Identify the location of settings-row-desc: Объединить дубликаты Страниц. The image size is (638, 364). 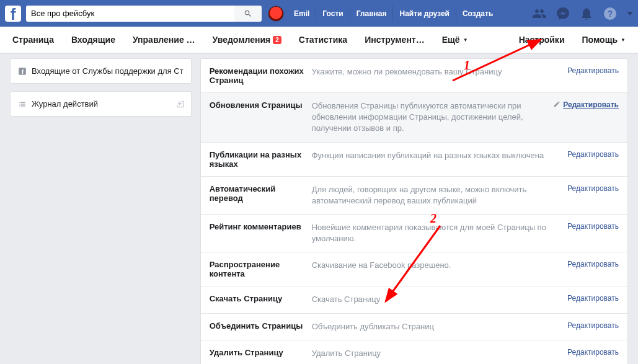
(440, 327).